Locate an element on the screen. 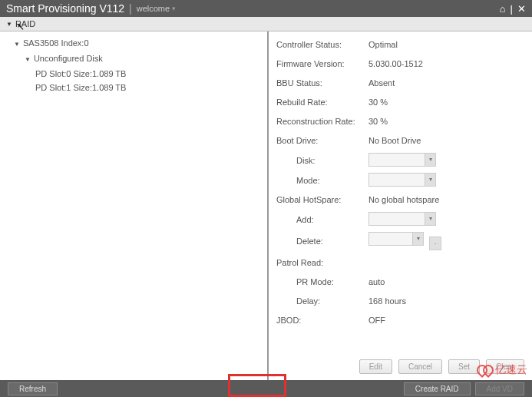 This screenshot has height=397, width=532. minus-icon: - is located at coordinates (435, 243).